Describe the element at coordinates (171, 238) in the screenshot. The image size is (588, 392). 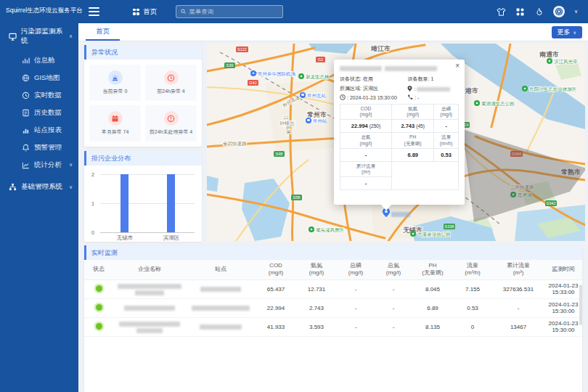
I see `x-tick: 滨湖区` at that location.